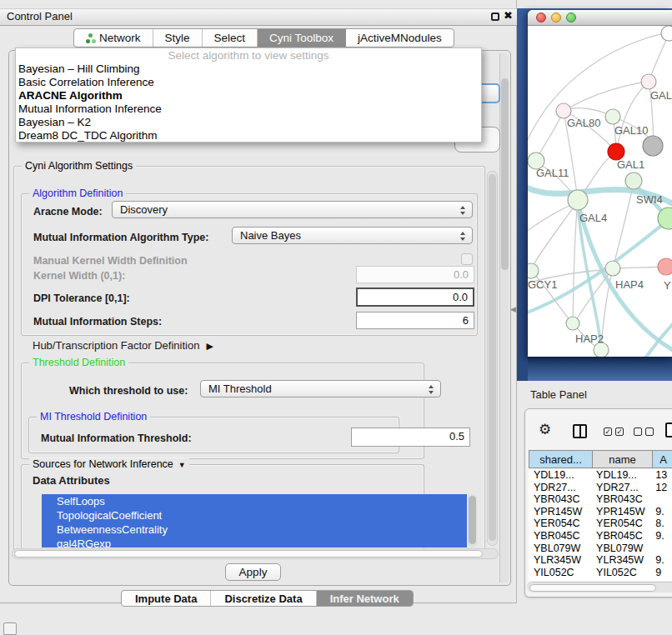 The height and width of the screenshot is (635, 672). Describe the element at coordinates (78, 362) in the screenshot. I see `threshold-definition-title: Threshold Definition` at that location.